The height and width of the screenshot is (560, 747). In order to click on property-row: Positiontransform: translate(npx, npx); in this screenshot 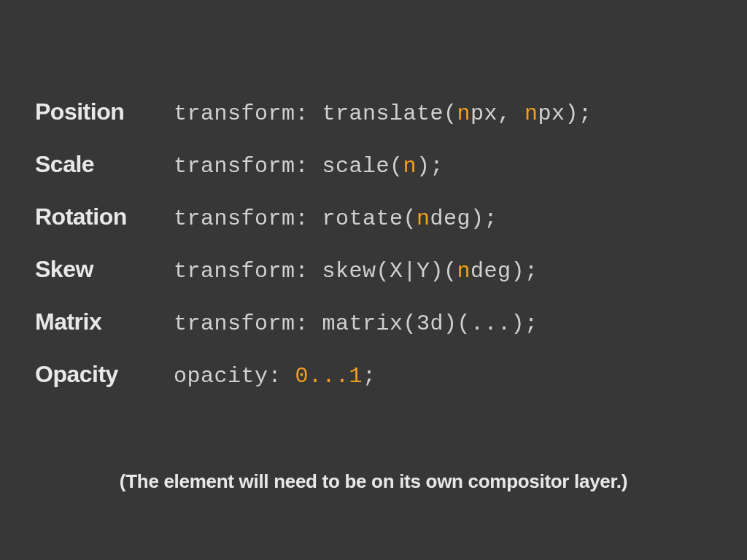, I will do `click(374, 112)`.